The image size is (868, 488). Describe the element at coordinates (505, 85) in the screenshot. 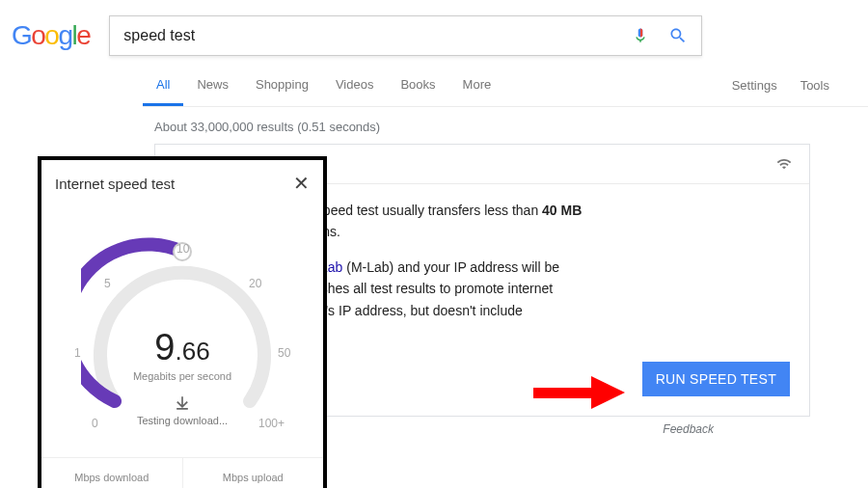

I see `tabs-row: All News Shopping Videos Books More Sett…` at that location.